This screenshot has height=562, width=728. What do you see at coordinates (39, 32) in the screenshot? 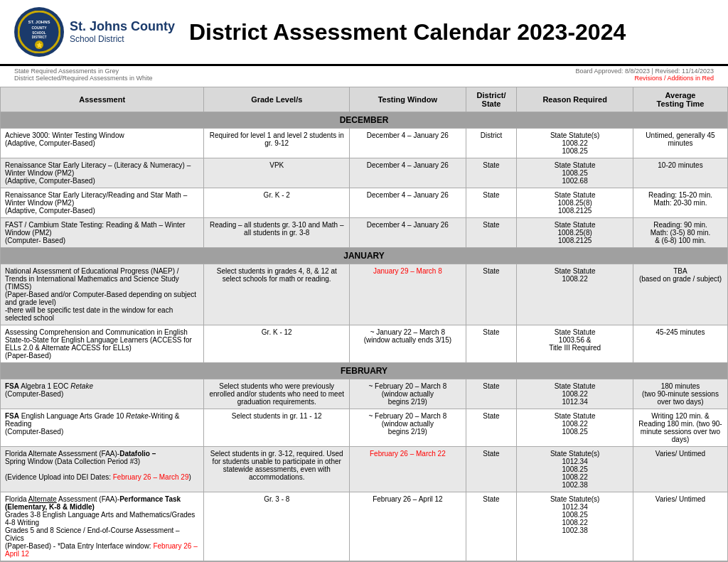
I see `school-logo: ST. JOHNS COUNTY SCHOOL DISTRICT ⭐` at bounding box center [39, 32].